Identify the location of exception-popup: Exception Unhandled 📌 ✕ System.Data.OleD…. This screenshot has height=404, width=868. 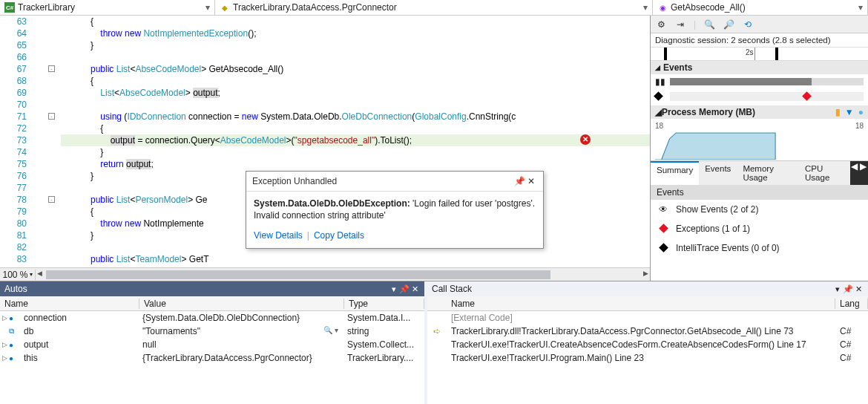
(395, 209).